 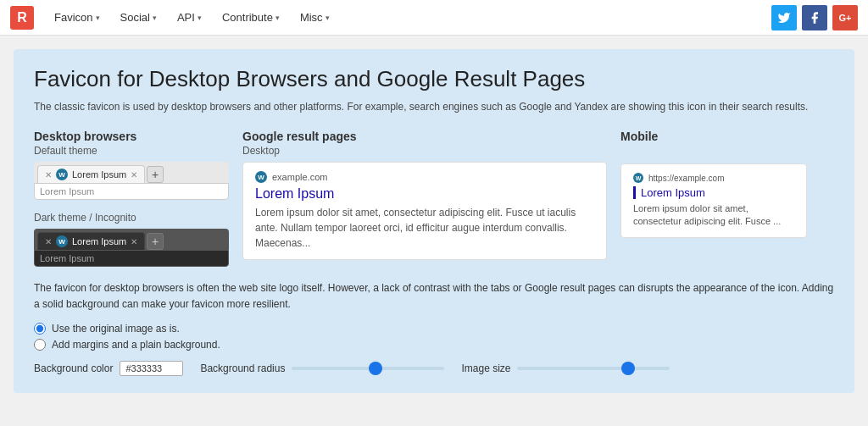 What do you see at coordinates (845, 18) in the screenshot?
I see `google-plus-icon: G+` at bounding box center [845, 18].